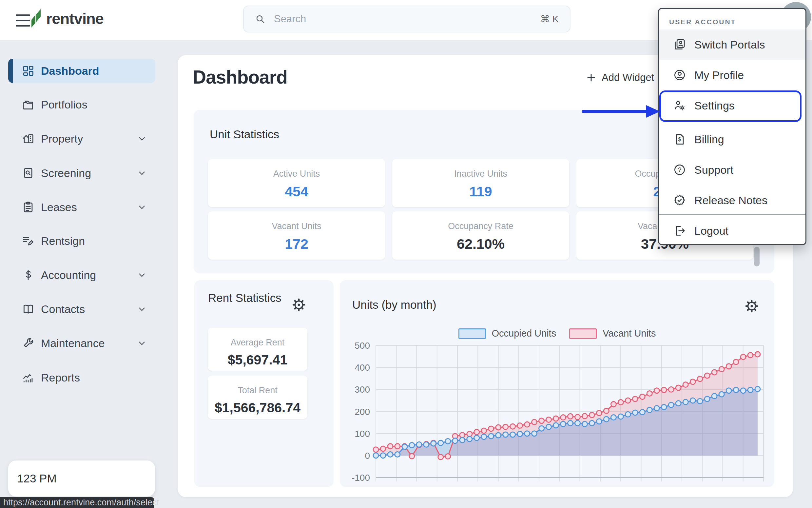 The height and width of the screenshot is (508, 812). I want to click on stat-card-average-rent: Average Rent $5,697.41, so click(258, 349).